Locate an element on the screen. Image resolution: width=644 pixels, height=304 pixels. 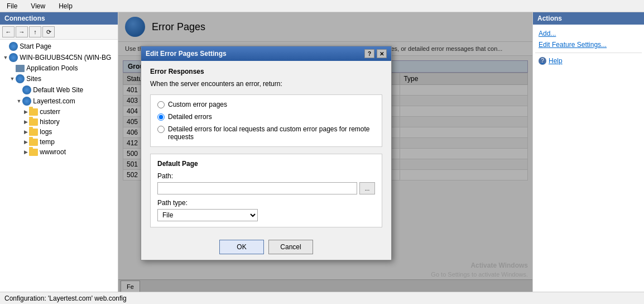
expand-arrow-wwwroot: ▶ is located at coordinates (26, 152).